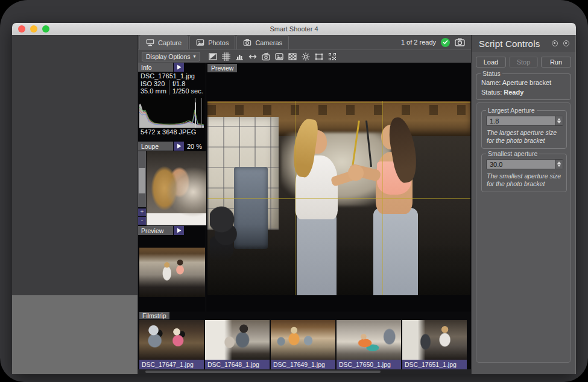 This screenshot has height=382, width=588. What do you see at coordinates (294, 29) in the screenshot?
I see `window-title: Smart Shooter 4` at bounding box center [294, 29].